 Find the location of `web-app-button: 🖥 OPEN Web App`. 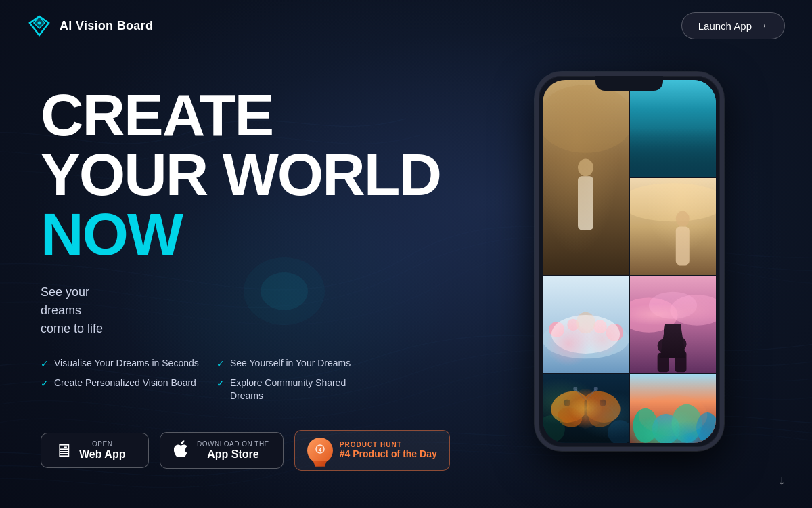

web-app-button: 🖥 OPEN Web App is located at coordinates (95, 450).